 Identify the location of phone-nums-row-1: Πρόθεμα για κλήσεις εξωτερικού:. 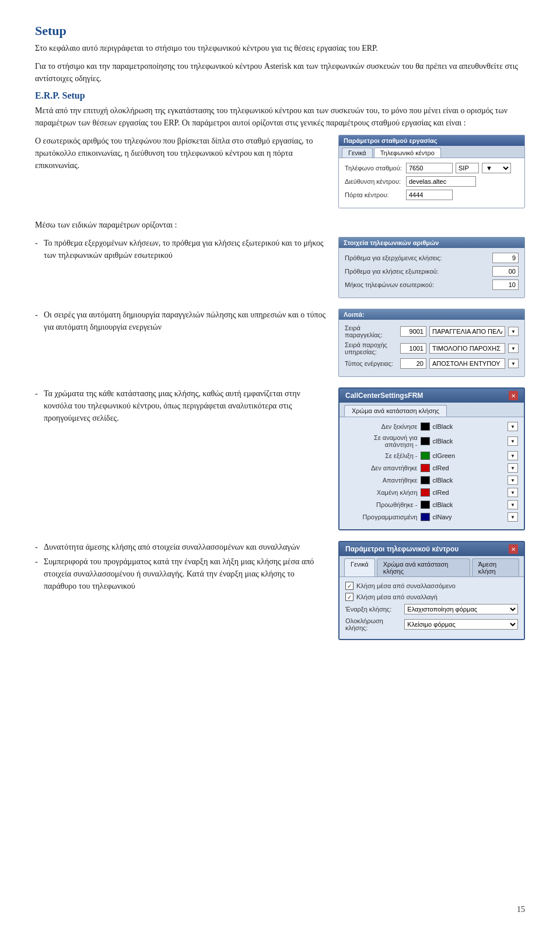
(432, 271).